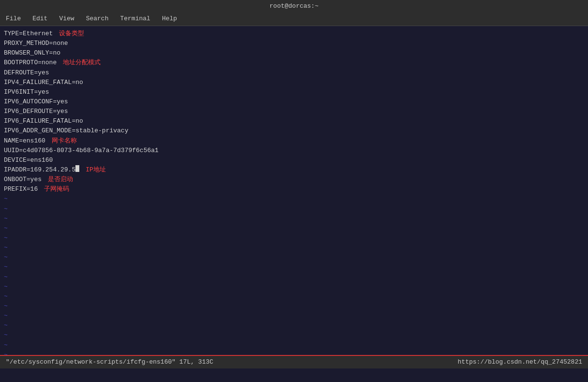 The height and width of the screenshot is (382, 588). What do you see at coordinates (294, 345) in the screenshot?
I see `tilde-16: ~` at bounding box center [294, 345].